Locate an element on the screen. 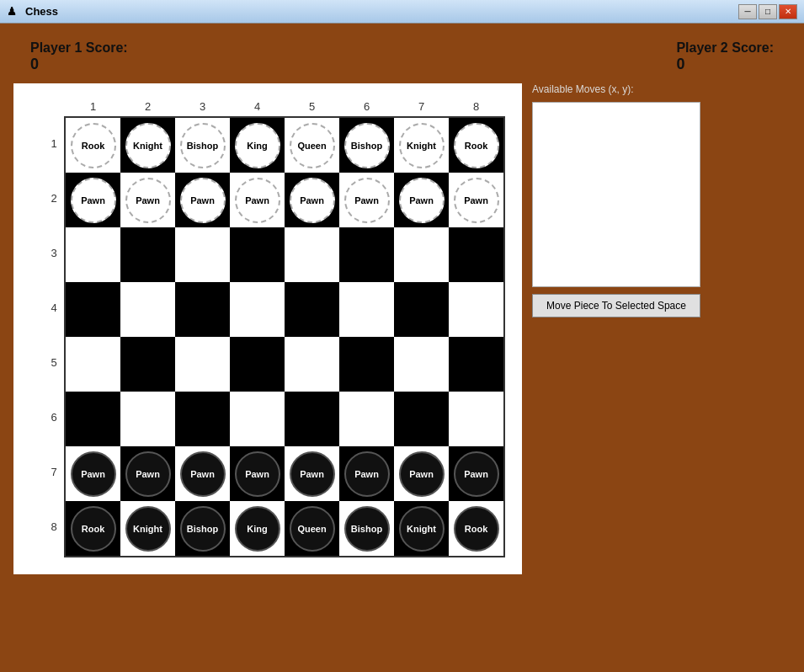  cell-r6-c5 is located at coordinates (311, 419).